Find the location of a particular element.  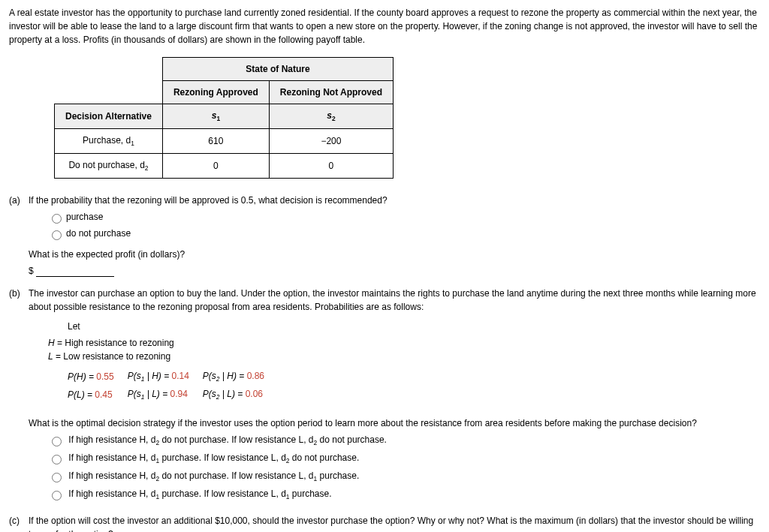

decision-alternative-header: Decision Alternative is located at coordinates (109, 117).